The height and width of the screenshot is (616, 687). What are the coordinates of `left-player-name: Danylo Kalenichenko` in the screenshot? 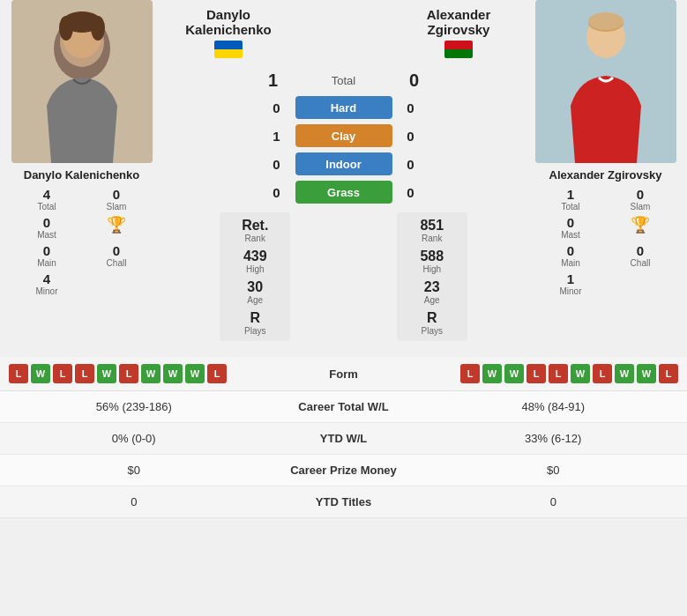 It's located at (81, 174).